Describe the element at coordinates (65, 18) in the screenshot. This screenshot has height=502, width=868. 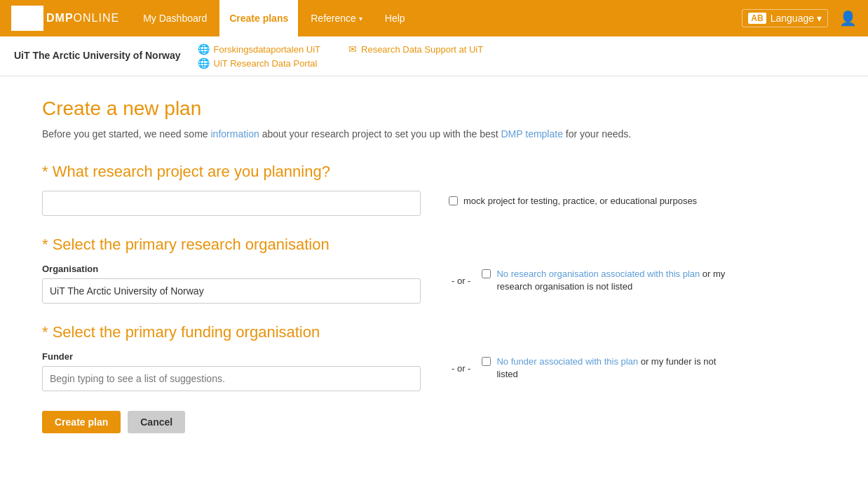
I see `brand-logo-container: DMPONLINE` at that location.